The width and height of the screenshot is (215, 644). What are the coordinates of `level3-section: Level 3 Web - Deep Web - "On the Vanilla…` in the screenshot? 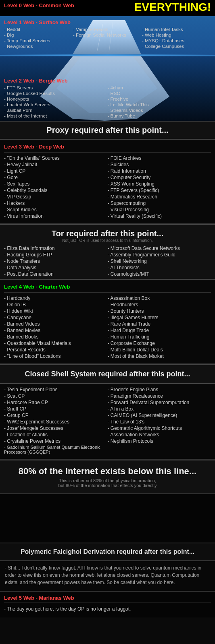 It's located at (107, 182).